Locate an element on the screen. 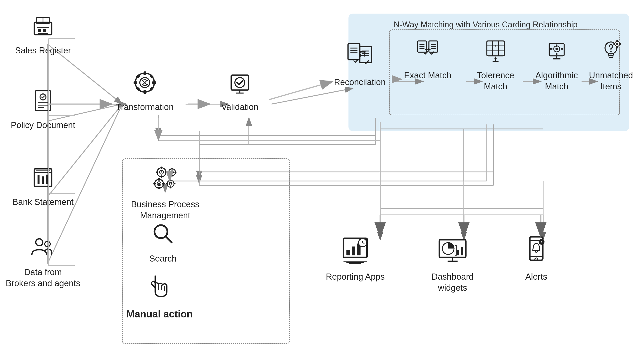 This screenshot has height=362, width=644. manual-action-icon is located at coordinates (160, 288).